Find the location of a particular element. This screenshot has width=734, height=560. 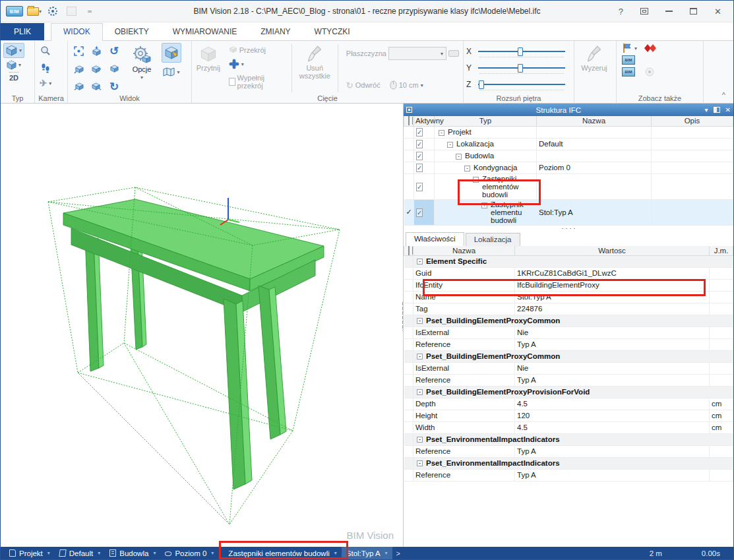

slider-x is located at coordinates (522, 51).